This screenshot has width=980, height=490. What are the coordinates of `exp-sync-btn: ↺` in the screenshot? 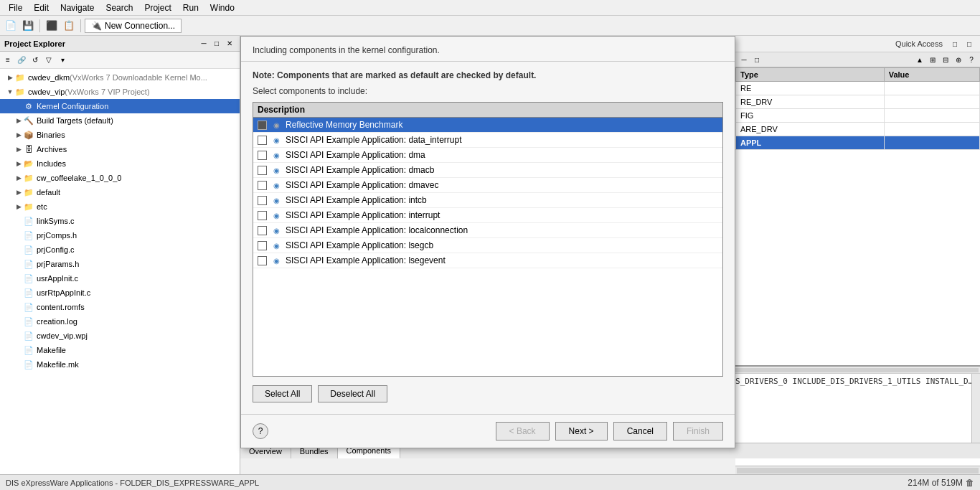 It's located at (35, 60).